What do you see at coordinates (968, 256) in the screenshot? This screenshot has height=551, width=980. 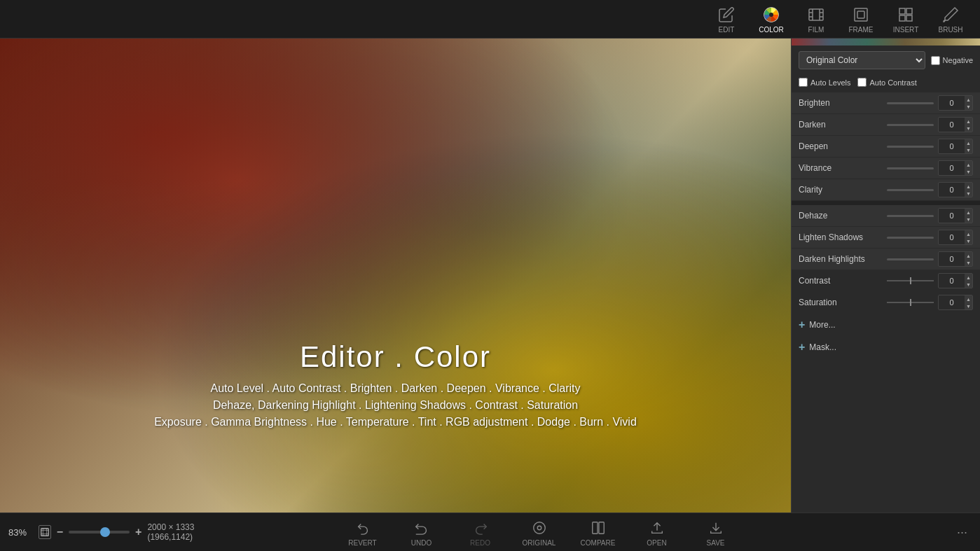 I see `slider-darken-highlights-up: ▲` at bounding box center [968, 256].